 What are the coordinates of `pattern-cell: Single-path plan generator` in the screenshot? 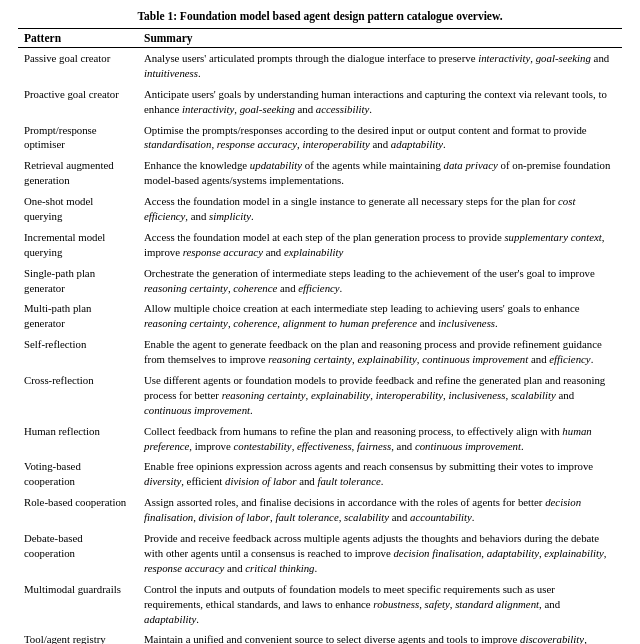 It's located at (78, 281).